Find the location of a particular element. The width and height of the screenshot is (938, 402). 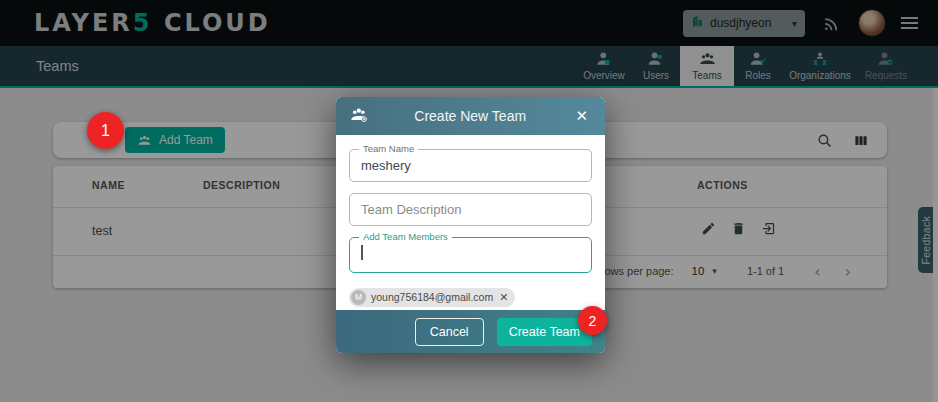

modal-header: Create New Team ✕ is located at coordinates (470, 116).